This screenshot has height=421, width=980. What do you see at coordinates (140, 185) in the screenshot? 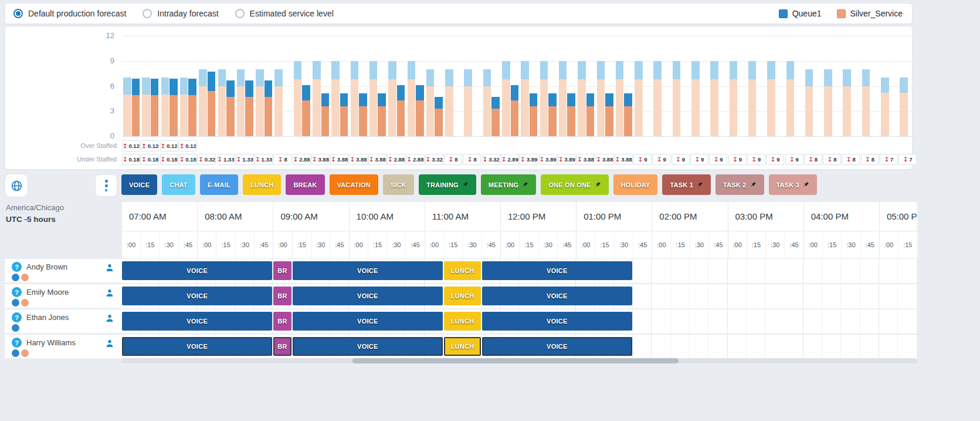
I see `activity-button-label: VOICE` at bounding box center [140, 185].